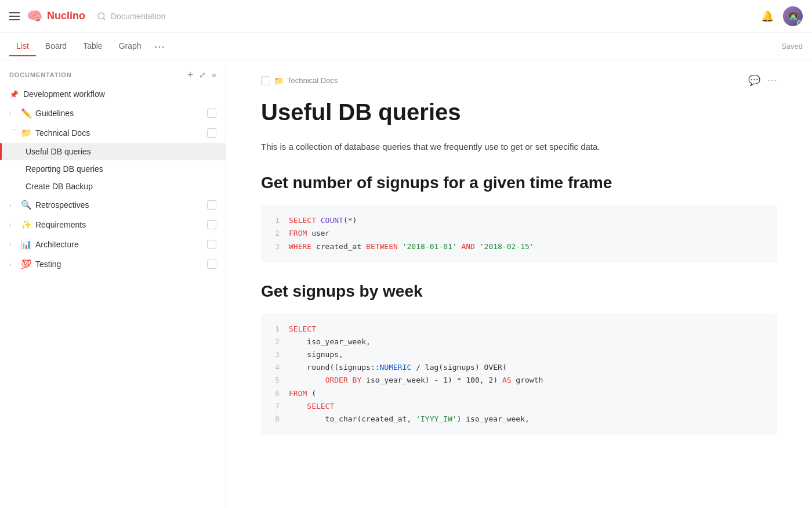  What do you see at coordinates (782, 16) in the screenshot?
I see `top-nav-right: 🔔 👩‍💻` at bounding box center [782, 16].